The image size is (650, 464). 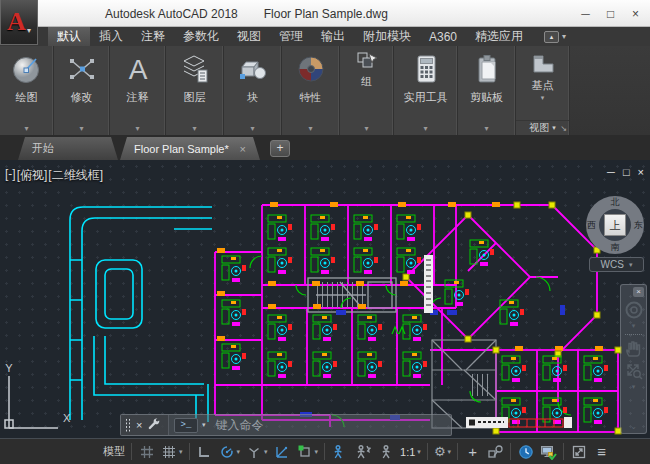 I want to click on ribbon-tab-home: 默认, so click(x=69, y=36).